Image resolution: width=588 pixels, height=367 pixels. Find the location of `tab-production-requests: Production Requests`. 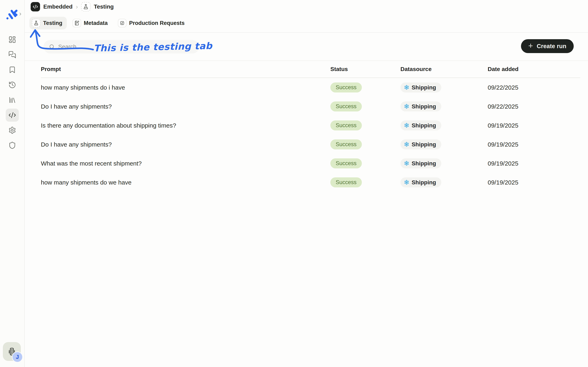

tab-production-requests: Production Requests is located at coordinates (152, 23).